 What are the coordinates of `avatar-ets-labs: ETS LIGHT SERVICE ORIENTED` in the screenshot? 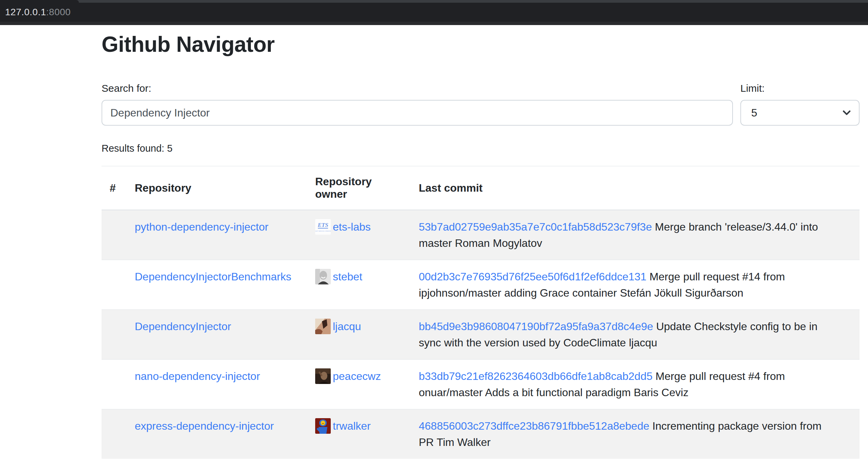 It's located at (323, 227).